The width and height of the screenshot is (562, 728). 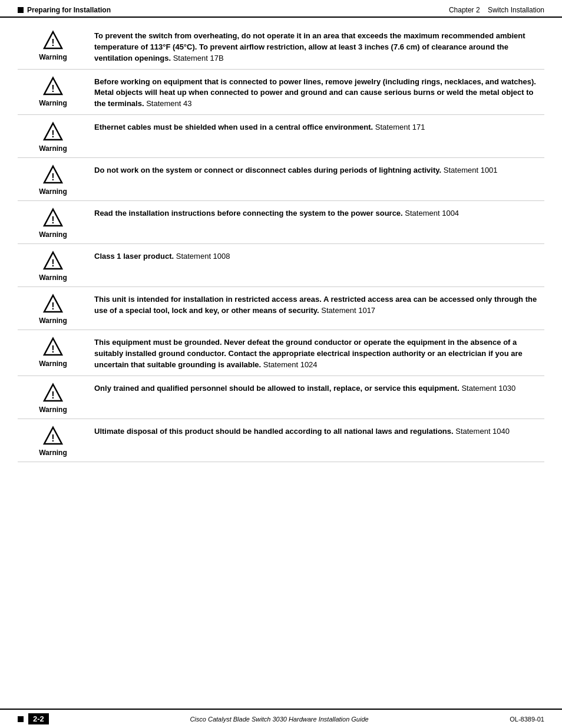 What do you see at coordinates (289, 364) in the screenshot?
I see `warning-statement: Statement 1024` at bounding box center [289, 364].